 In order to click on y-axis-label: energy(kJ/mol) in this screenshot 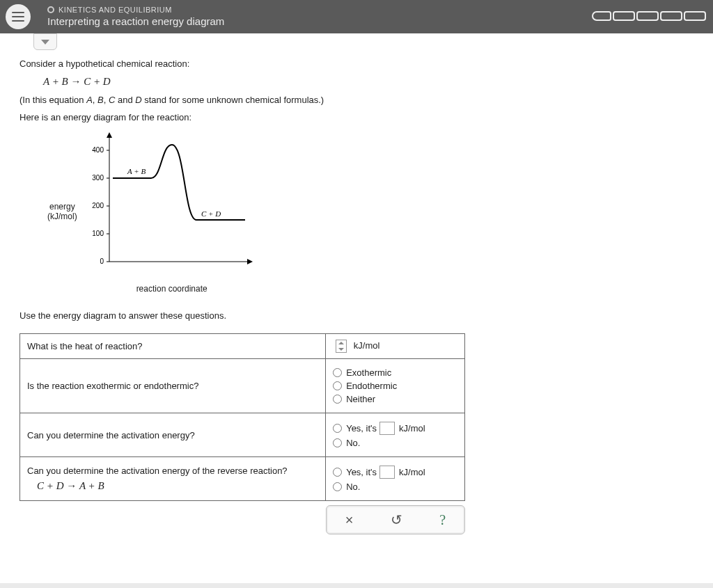, I will do `click(63, 212)`.